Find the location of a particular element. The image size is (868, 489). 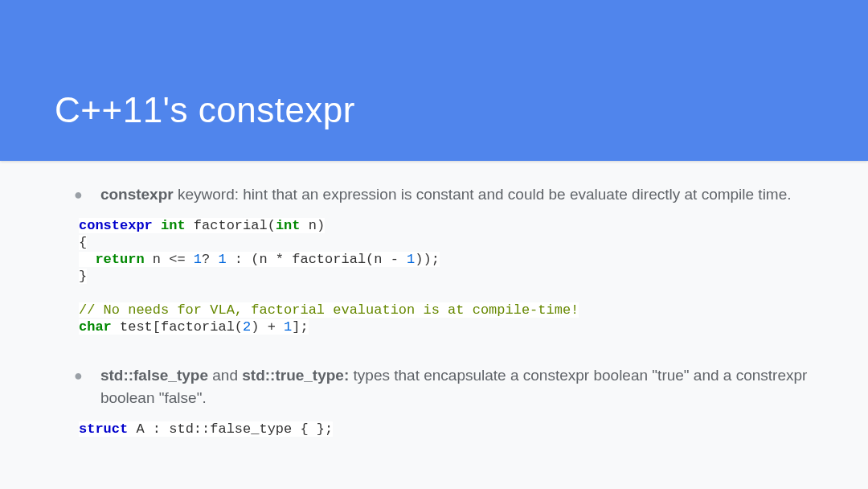

bullet-item-1: ● constexpr keyword: hint that an expres… is located at coordinates (434, 195).